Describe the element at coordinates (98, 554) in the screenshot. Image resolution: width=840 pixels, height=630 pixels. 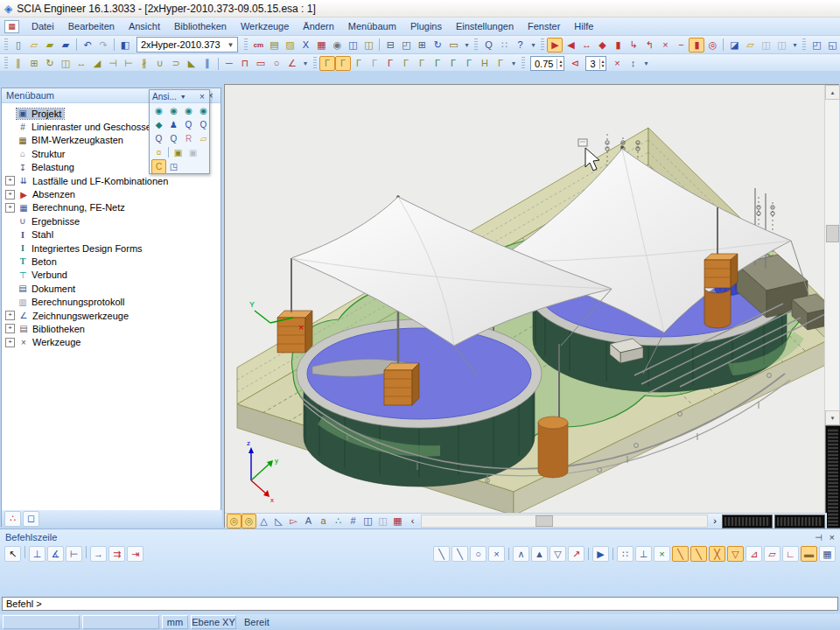
I see `lock-x-icon: →` at that location.